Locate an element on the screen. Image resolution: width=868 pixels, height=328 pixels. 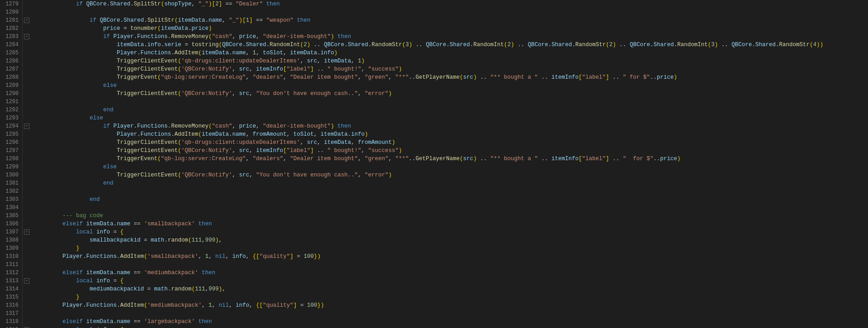
code-line: price = tonumber(itemData.price) is located at coordinates (452, 29).